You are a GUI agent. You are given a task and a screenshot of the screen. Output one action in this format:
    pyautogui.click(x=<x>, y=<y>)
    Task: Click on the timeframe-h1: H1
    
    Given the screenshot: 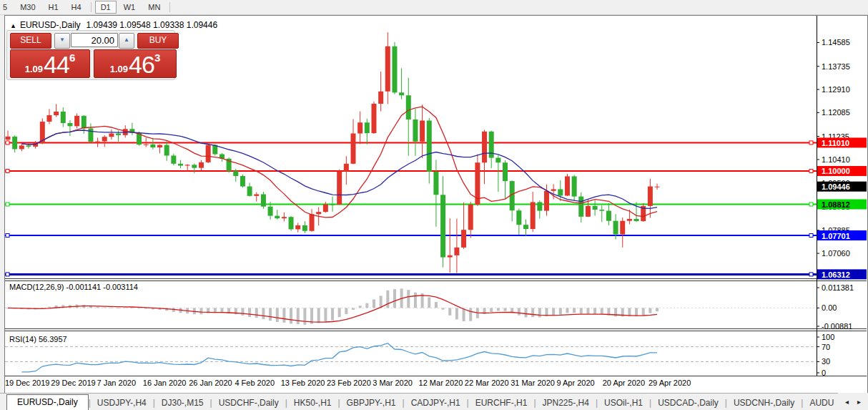 What is the action you would take?
    pyautogui.click(x=54, y=7)
    